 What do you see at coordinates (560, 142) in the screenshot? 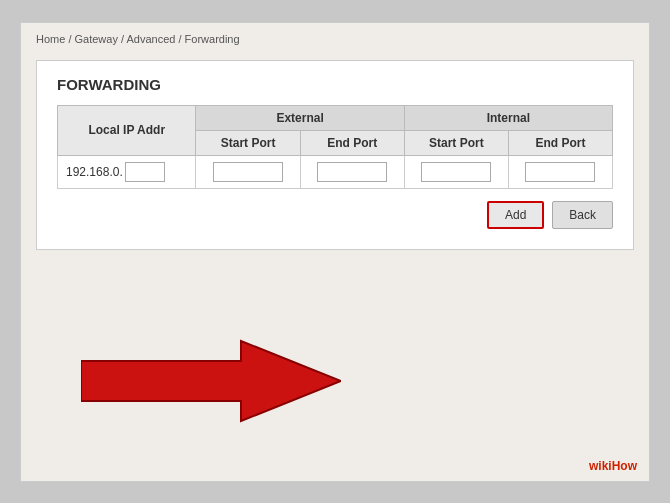
I see `col-end-port-int: End Port` at bounding box center [560, 142].